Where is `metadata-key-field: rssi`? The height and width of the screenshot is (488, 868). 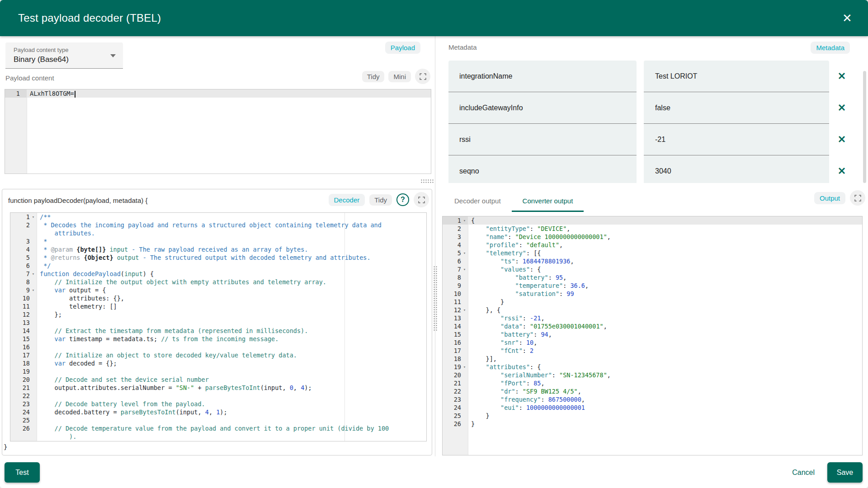 metadata-key-field: rssi is located at coordinates (542, 140).